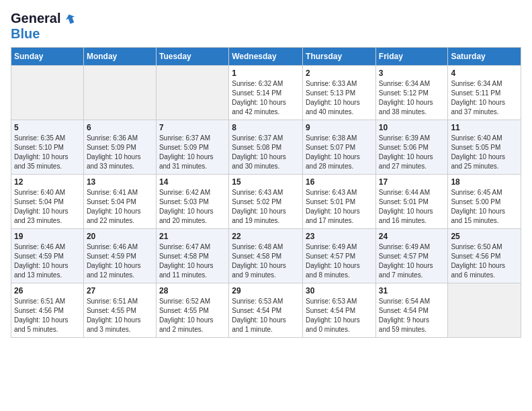  Describe the element at coordinates (340, 93) in the screenshot. I see `calendar-cell: 2Sunrise: 6:33 AMSunset: 5:13 PMDaylight…` at that location.